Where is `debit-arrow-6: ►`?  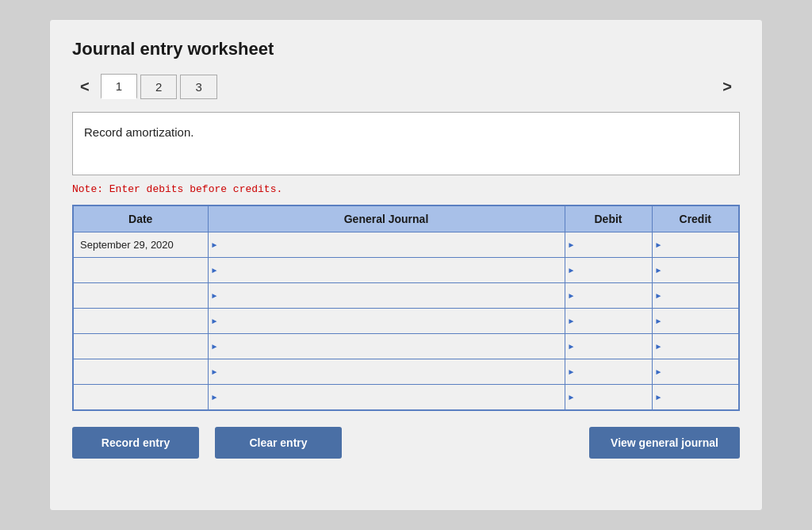
debit-arrow-6: ► is located at coordinates (572, 397).